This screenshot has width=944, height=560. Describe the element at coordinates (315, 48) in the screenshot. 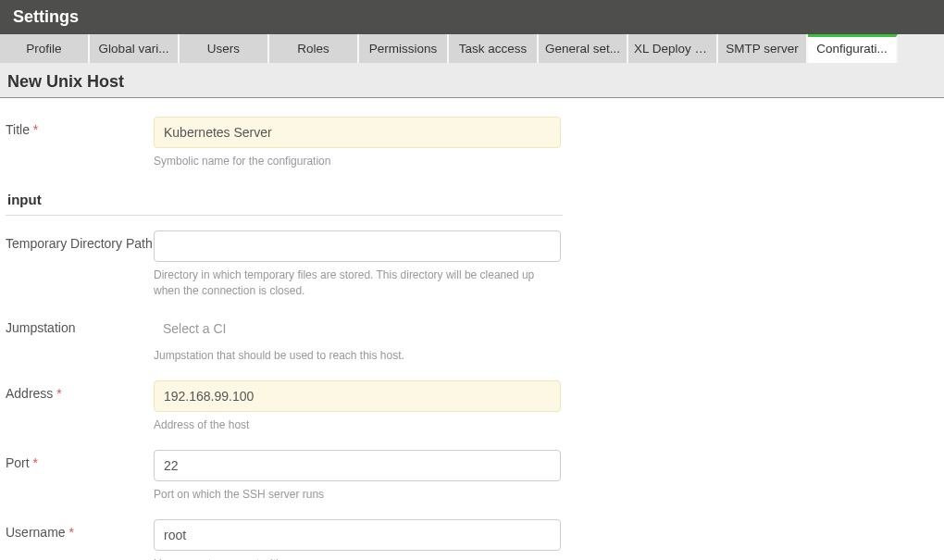

I see `tab-roles: Roles` at that location.